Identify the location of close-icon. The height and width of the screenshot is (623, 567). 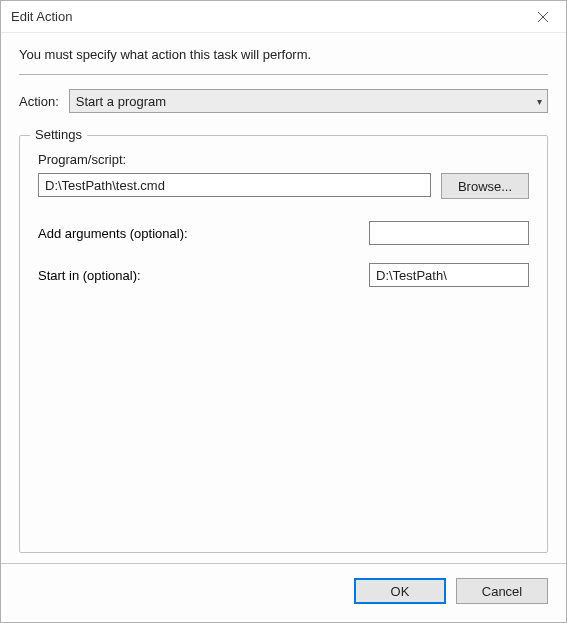
(543, 17).